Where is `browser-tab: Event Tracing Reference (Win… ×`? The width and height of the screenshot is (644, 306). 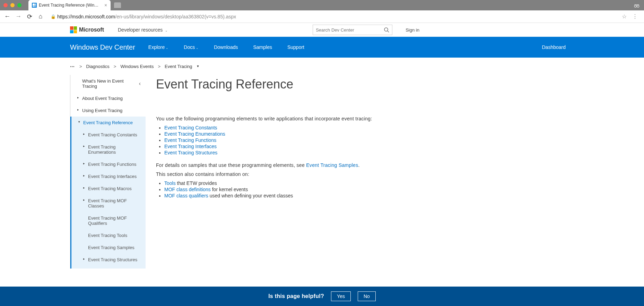 browser-tab: Event Tracing Reference (Win… × is located at coordinates (69, 5).